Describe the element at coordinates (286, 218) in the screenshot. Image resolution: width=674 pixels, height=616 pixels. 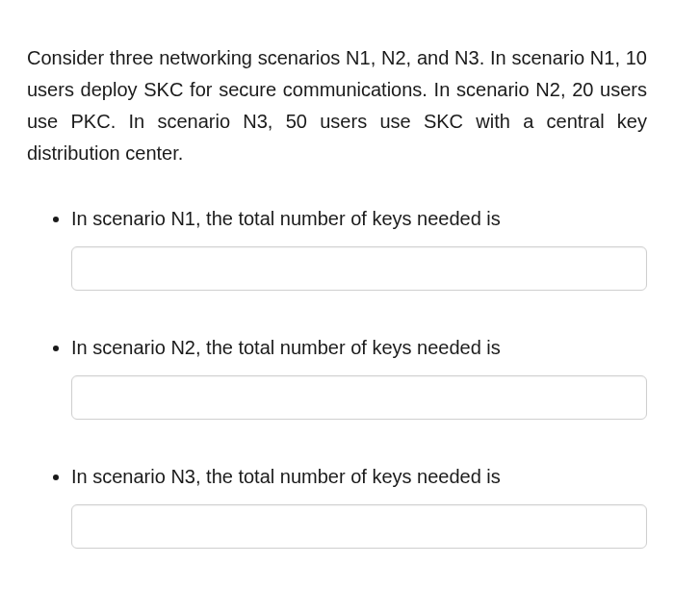
I see `question-label-n1: In scenario N1, the total number of keys…` at that location.